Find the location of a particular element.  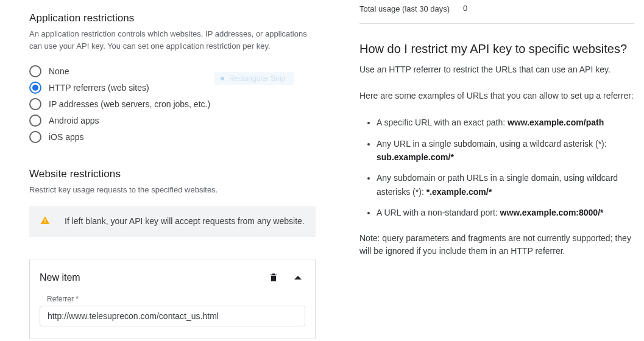

new-item-title: New item is located at coordinates (148, 278).